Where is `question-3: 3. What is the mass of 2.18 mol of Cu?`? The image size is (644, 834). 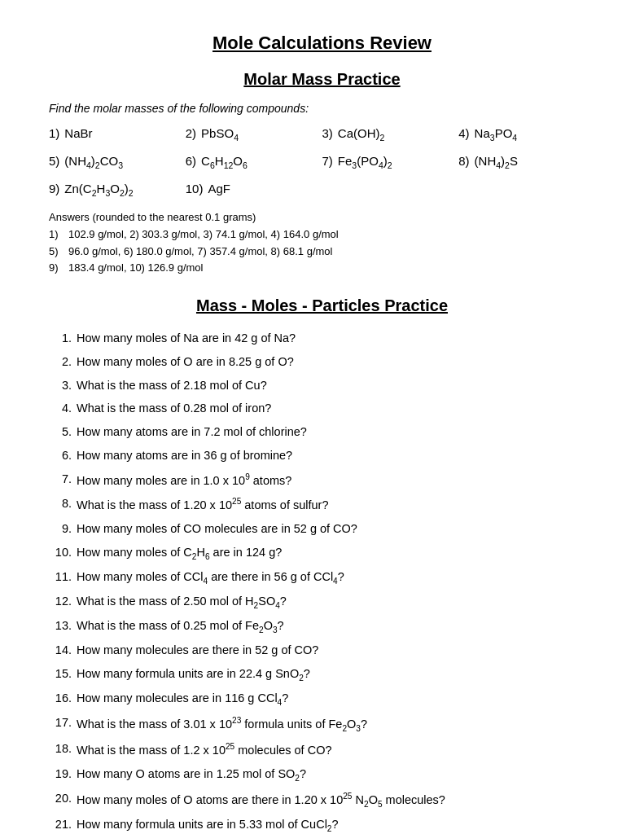
question-3: 3. What is the mass of 2.18 mol of Cu? is located at coordinates (322, 386).